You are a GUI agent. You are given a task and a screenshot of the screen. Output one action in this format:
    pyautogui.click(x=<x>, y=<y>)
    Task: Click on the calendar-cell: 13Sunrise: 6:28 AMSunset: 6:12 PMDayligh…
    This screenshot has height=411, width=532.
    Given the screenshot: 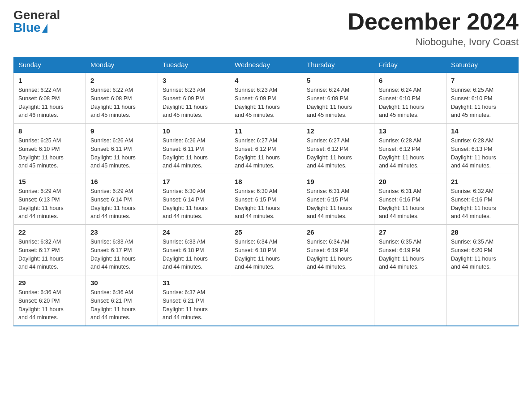 What is the action you would take?
    pyautogui.click(x=410, y=149)
    